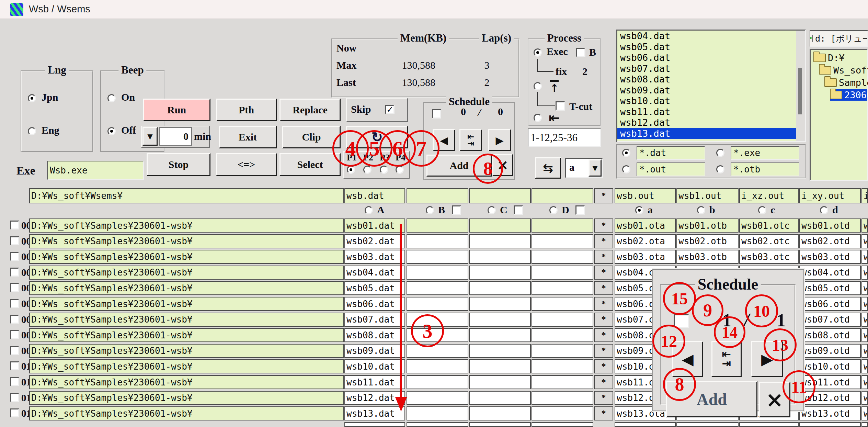 The image size is (868, 427). Describe the element at coordinates (375, 366) in the screenshot. I see `cell-dat: wsb10.dat` at that location.